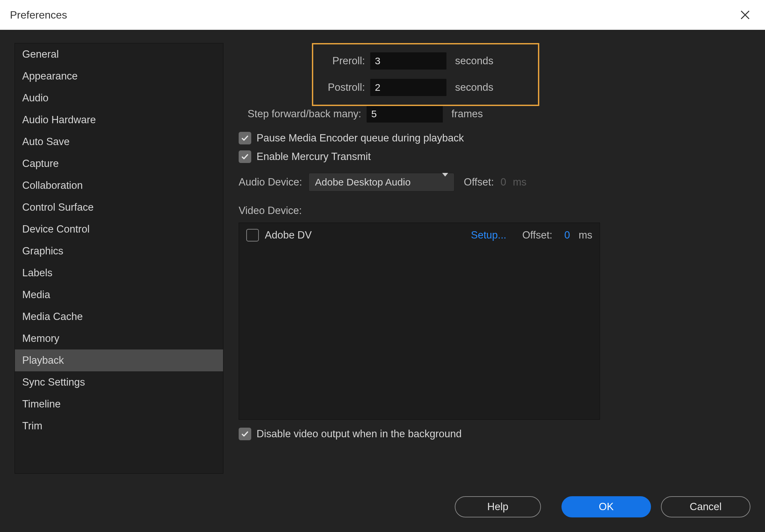 The image size is (765, 532). I want to click on video-device-row: Adobe DVSetup...Offset:0ms, so click(419, 235).